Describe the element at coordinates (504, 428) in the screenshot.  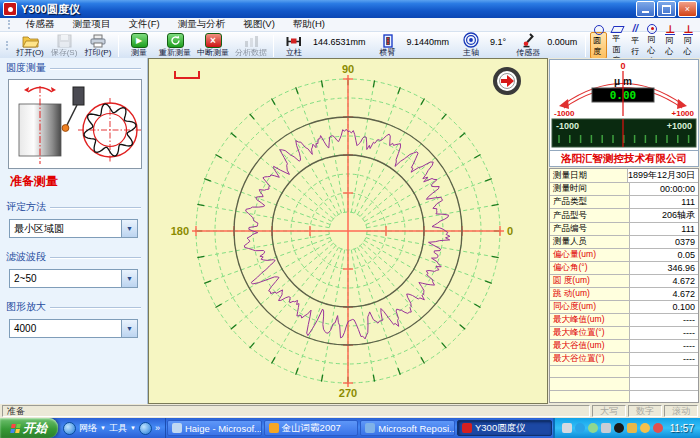
I see `taskbar-task-3: Y300圆度仪` at that location.